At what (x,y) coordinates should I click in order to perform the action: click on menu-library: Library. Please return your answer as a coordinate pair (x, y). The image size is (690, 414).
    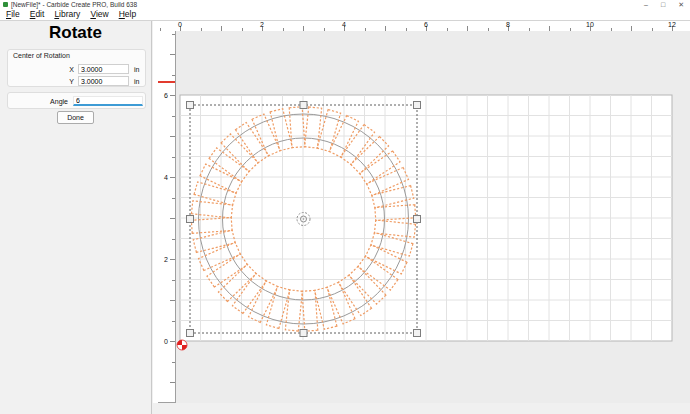
    Looking at the image, I should click on (67, 14).